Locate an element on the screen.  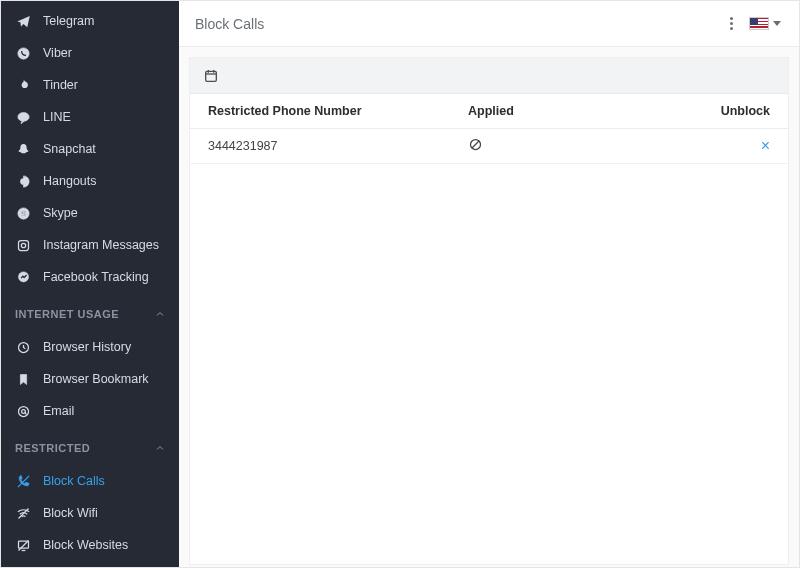
sidebar-item-skype: S Skype is located at coordinates (90, 213).